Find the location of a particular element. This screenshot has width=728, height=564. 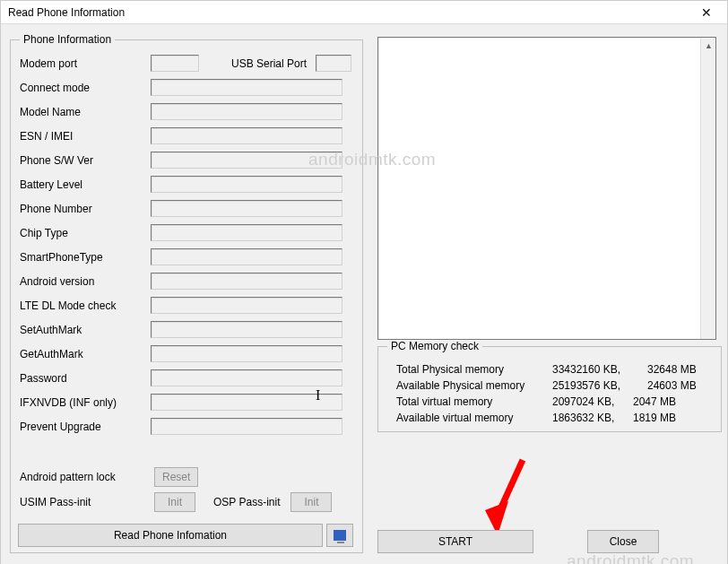

scroll-up-icon: ▲ is located at coordinates (708, 45).